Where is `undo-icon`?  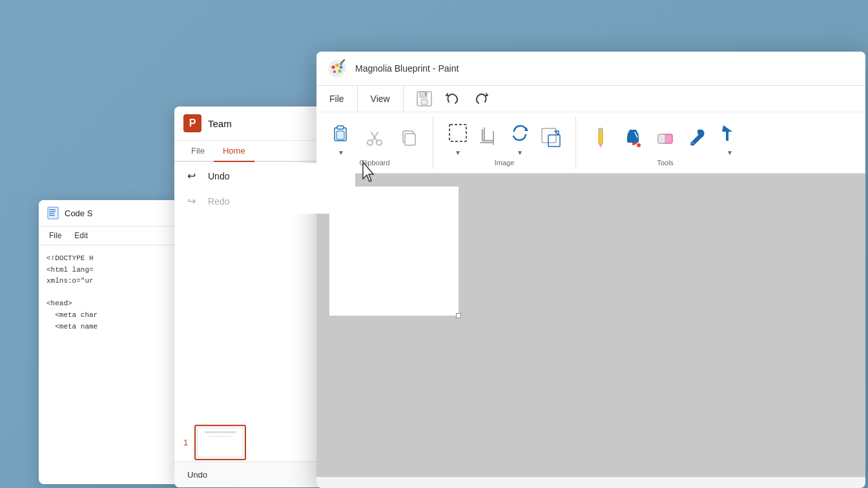 undo-icon is located at coordinates (453, 99).